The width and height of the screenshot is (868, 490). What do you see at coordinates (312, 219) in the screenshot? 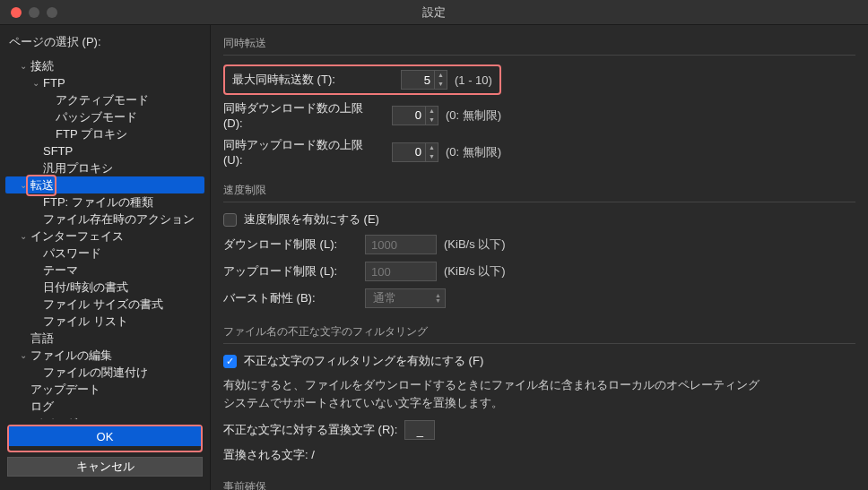
I see `speed-enable-label: 速度制限を有効にする (E)` at bounding box center [312, 219].